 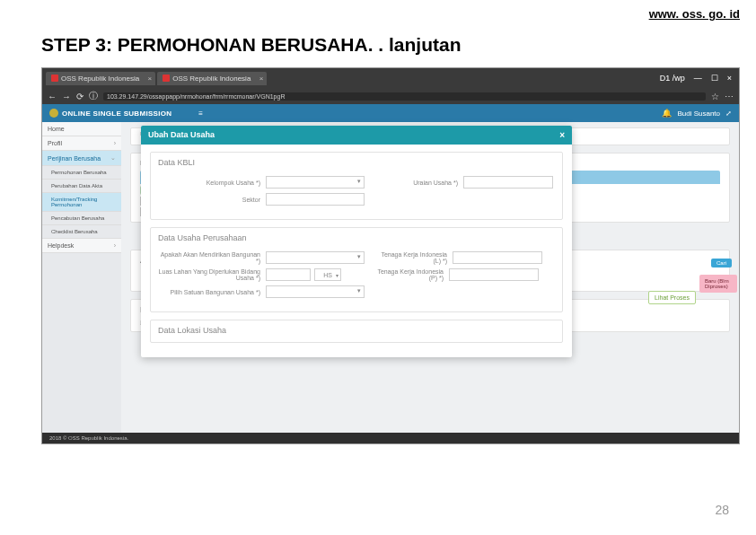 What do you see at coordinates (356, 332) in the screenshot?
I see `section-title: Data Lokasi Usaha` at bounding box center [356, 332].